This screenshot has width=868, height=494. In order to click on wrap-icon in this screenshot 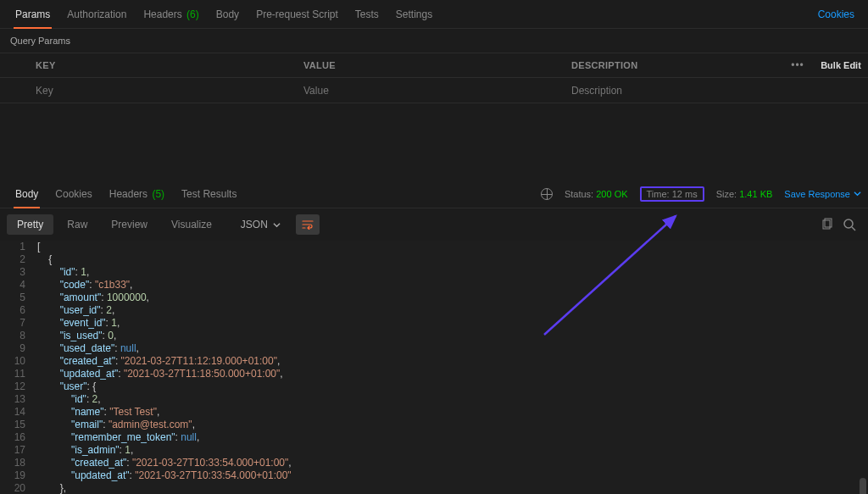, I will do `click(308, 225)`.